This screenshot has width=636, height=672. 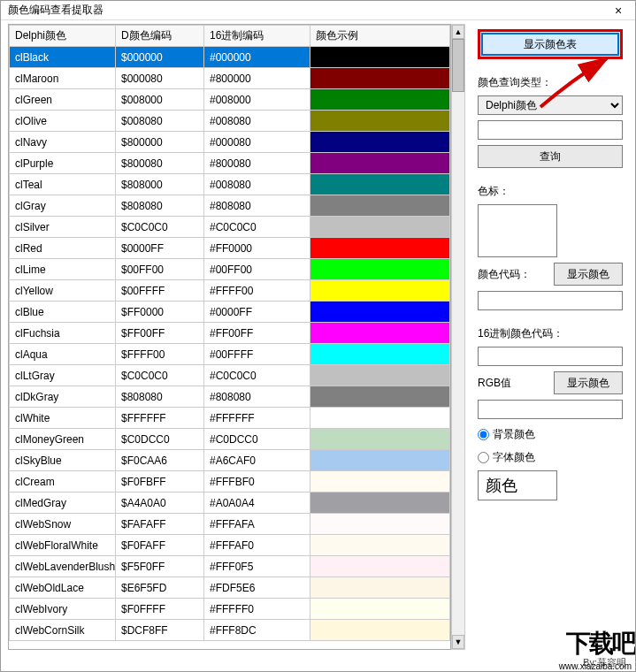 I want to click on color-code-input, so click(x=550, y=301).